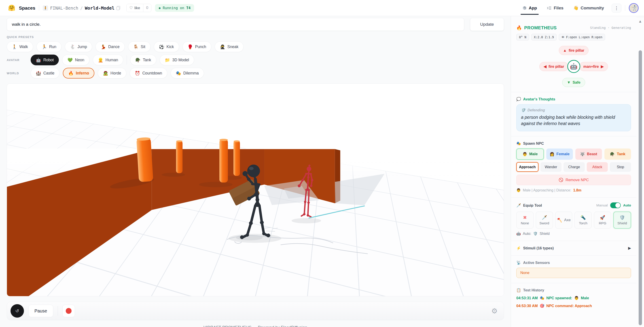 This screenshot has height=327, width=644. What do you see at coordinates (563, 154) in the screenshot?
I see `npc-type-label: Female` at bounding box center [563, 154].